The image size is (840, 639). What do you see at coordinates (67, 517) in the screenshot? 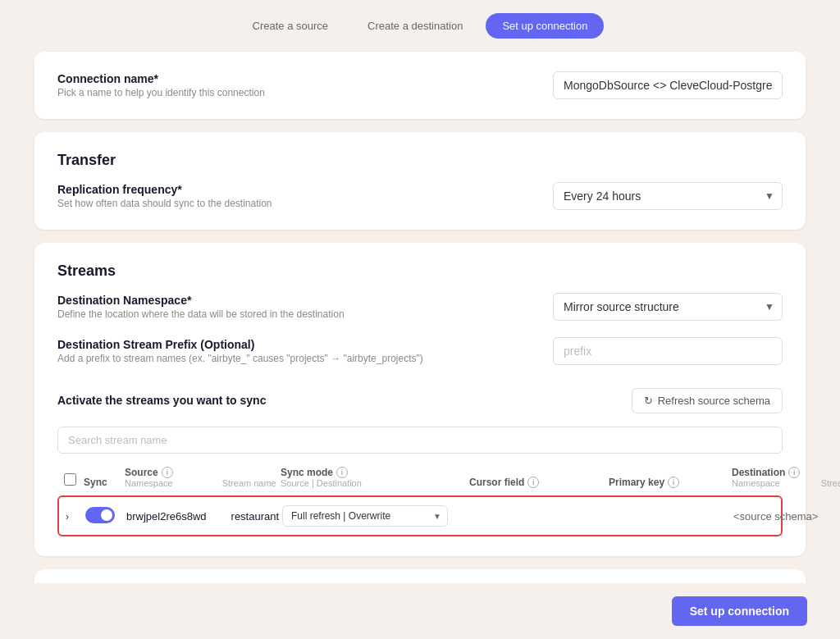
I see `expand-icon: ›` at bounding box center [67, 517].